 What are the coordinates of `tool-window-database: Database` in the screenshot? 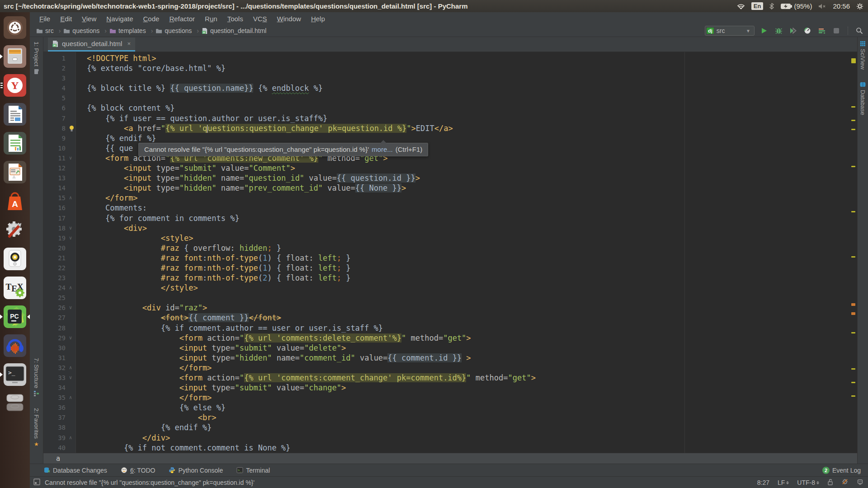 It's located at (863, 99).